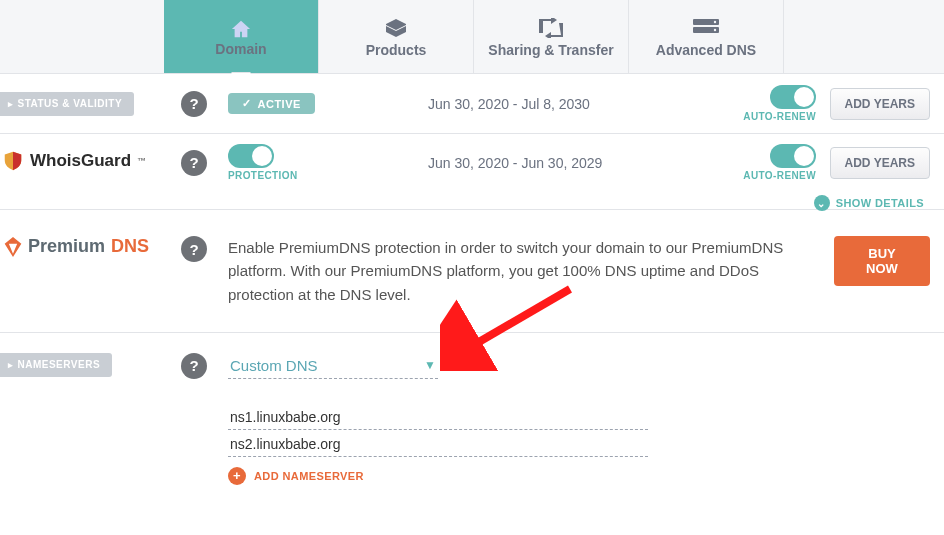 Image resolution: width=944 pixels, height=535 pixels. Describe the element at coordinates (571, 163) in the screenshot. I see `whoisguard-dates: Jun 30, 2020 - Jun 30, 2029` at that location.